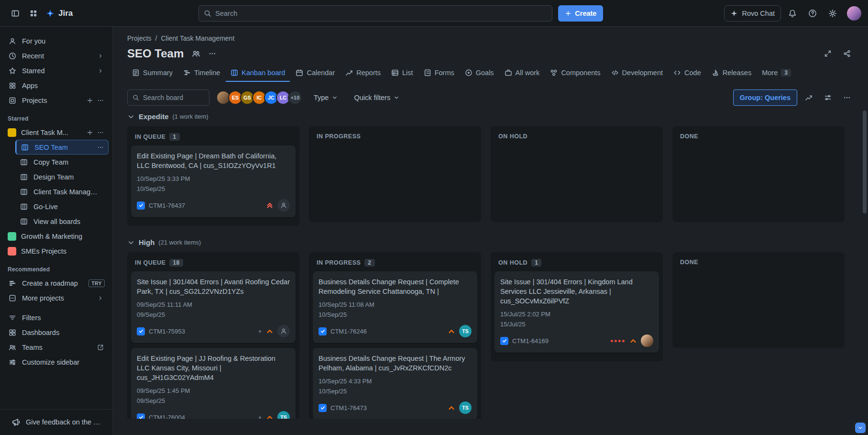 The height and width of the screenshot is (435, 868). Describe the element at coordinates (56, 116) in the screenshot. I see `starred-section-label: Starred` at that location.